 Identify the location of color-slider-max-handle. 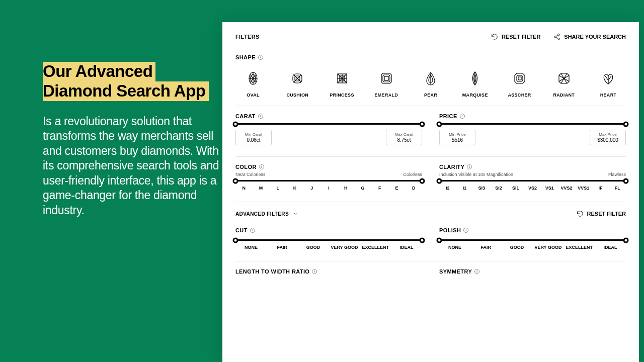
(423, 181).